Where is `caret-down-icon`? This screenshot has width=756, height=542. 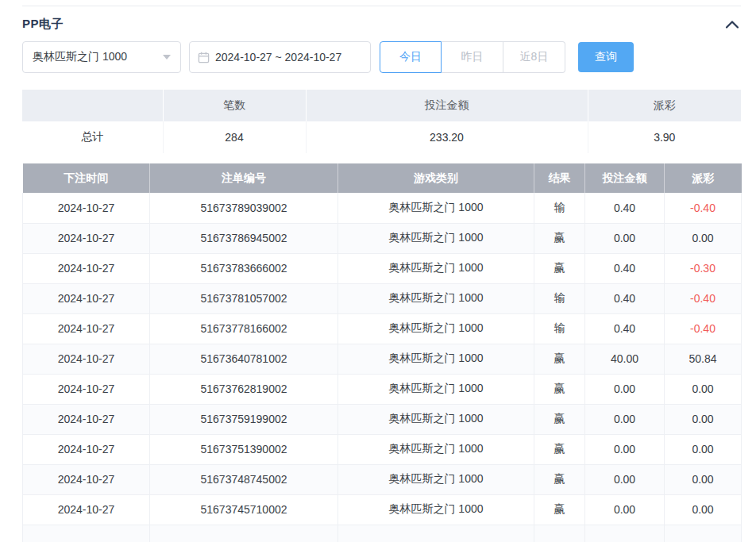 caret-down-icon is located at coordinates (167, 57).